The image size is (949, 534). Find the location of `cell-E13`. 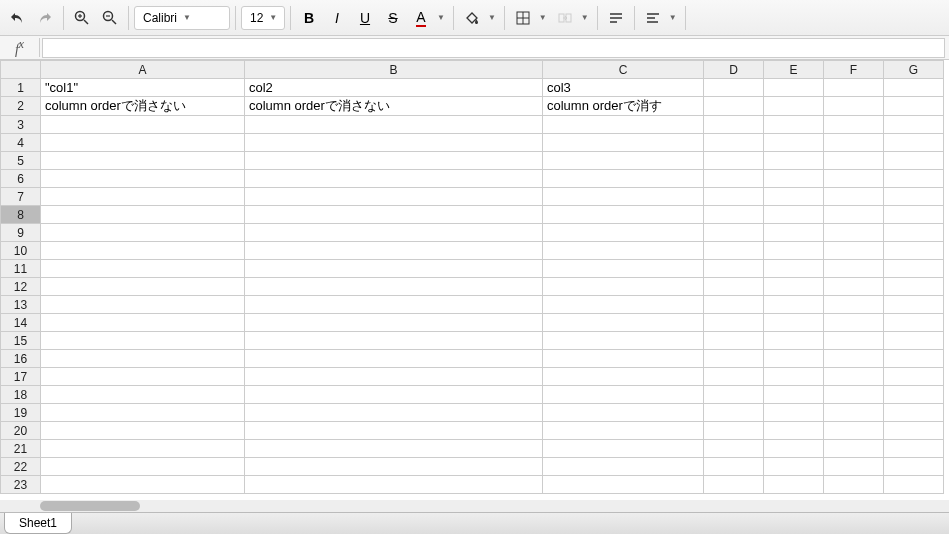

cell-E13 is located at coordinates (794, 305).